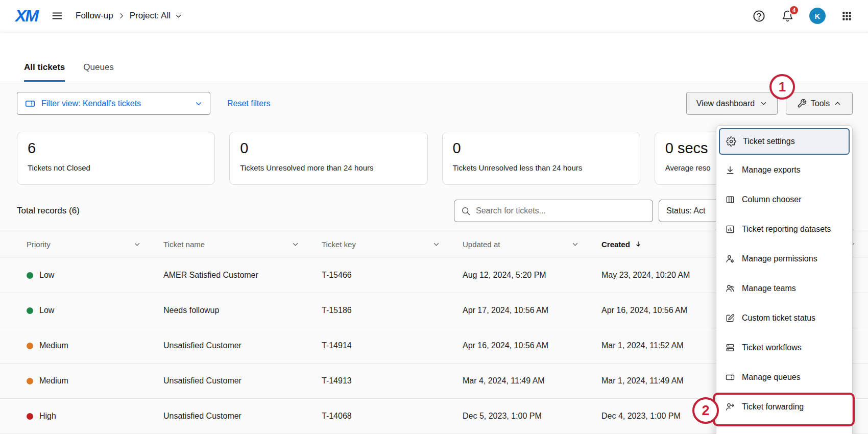  What do you see at coordinates (769, 141) in the screenshot?
I see `menu-item-label: Ticket settings` at bounding box center [769, 141].